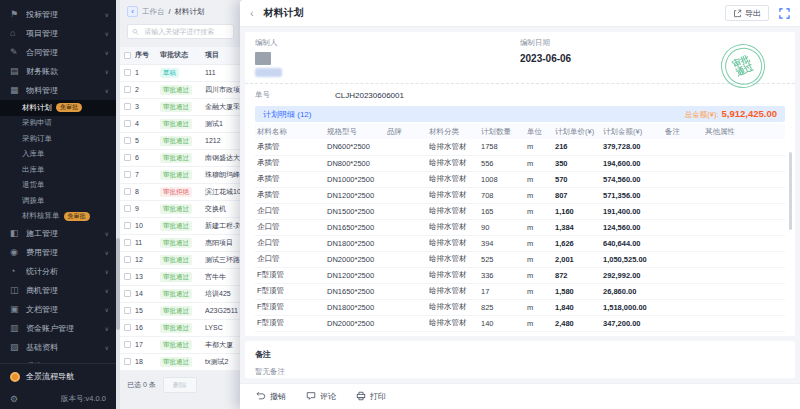  What do you see at coordinates (784, 14) in the screenshot?
I see `fullscreen-button` at bounding box center [784, 14].